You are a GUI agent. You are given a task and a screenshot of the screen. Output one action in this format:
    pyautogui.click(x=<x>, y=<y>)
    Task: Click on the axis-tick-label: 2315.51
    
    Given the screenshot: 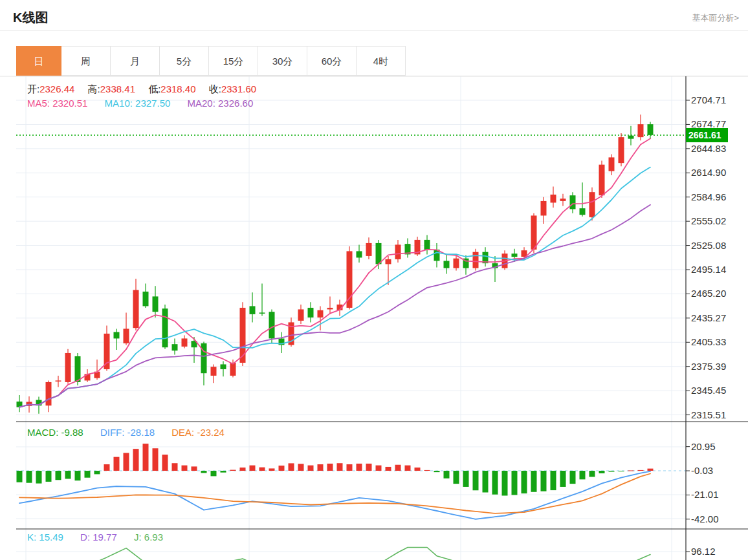 What is the action you would take?
    pyautogui.click(x=709, y=415)
    